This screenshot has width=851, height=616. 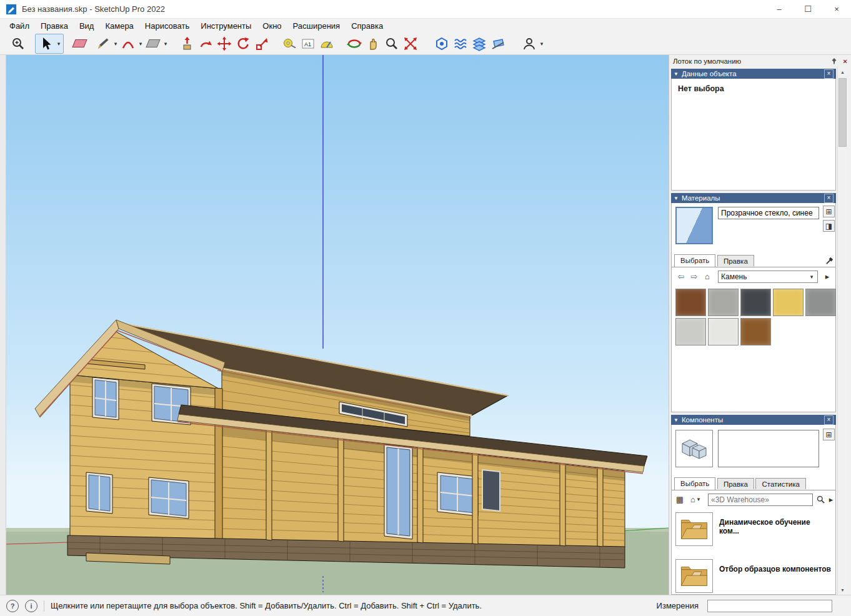 I want to click on entity-info-header: ▼ Данные объекта ×, so click(x=754, y=74).